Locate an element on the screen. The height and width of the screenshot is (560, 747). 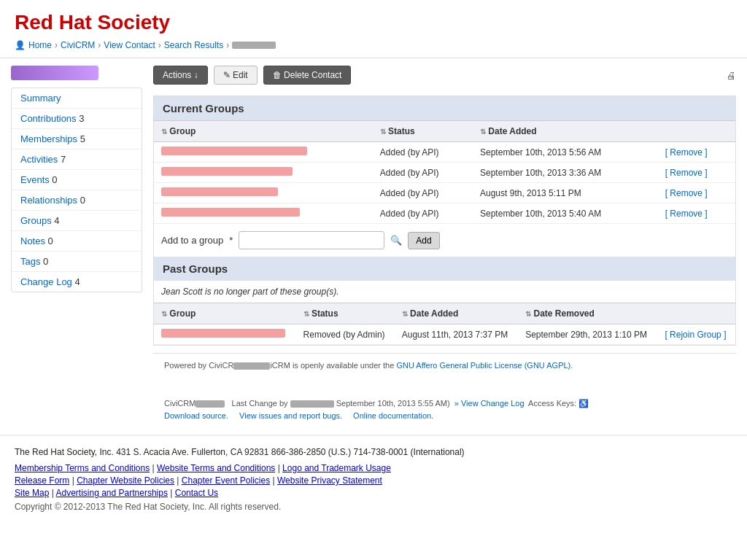
edit-button: ✎ Edit is located at coordinates (236, 75).